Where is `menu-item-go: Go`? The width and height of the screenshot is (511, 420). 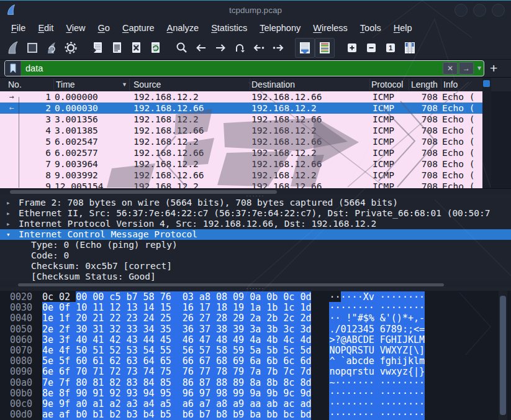 menu-item-go: Go is located at coordinates (104, 28).